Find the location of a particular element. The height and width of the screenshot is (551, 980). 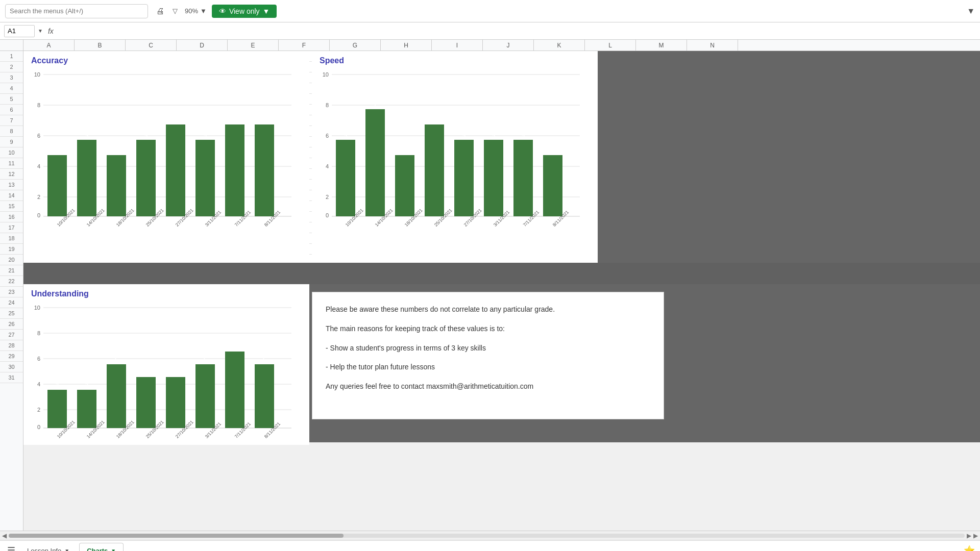

cell-ref-dropdown: ▼ is located at coordinates (40, 31).